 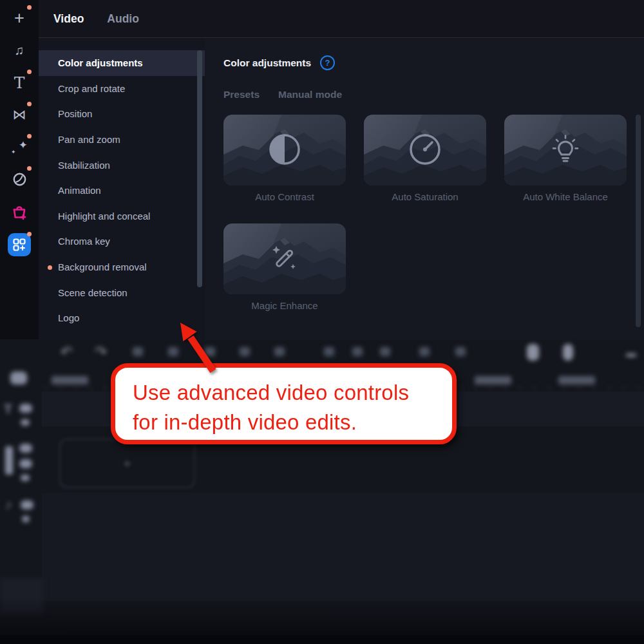 What do you see at coordinates (122, 89) in the screenshot?
I see `sidebar-item-crop-and-rotate: Crop and rotate` at bounding box center [122, 89].